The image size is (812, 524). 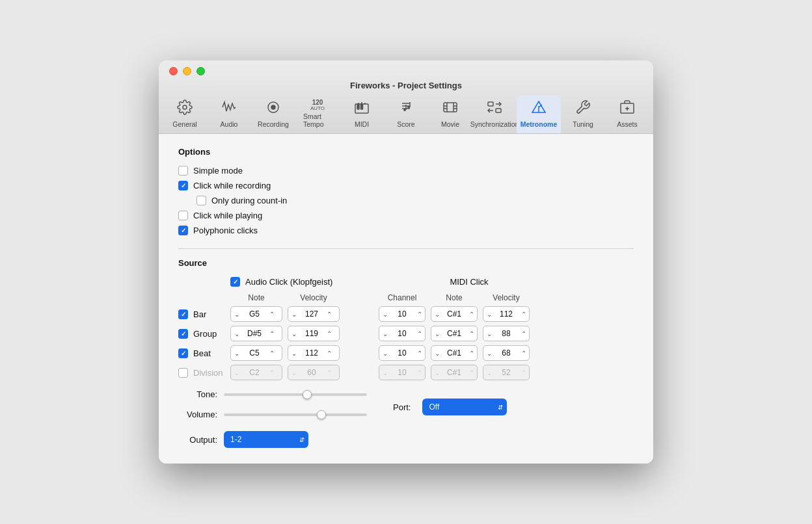 I want to click on beat-midi-note-up: ⌃, so click(x=471, y=353).